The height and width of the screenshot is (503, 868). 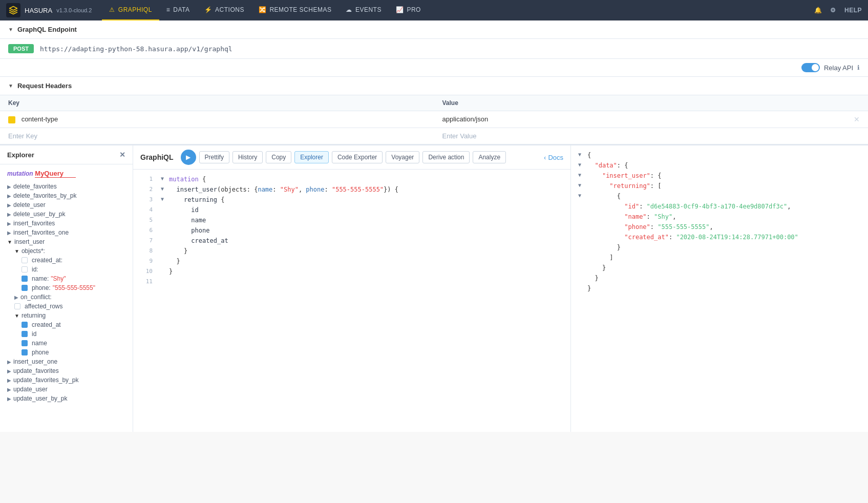 I want to click on item-label: delete_user_by_pk, so click(x=39, y=214).